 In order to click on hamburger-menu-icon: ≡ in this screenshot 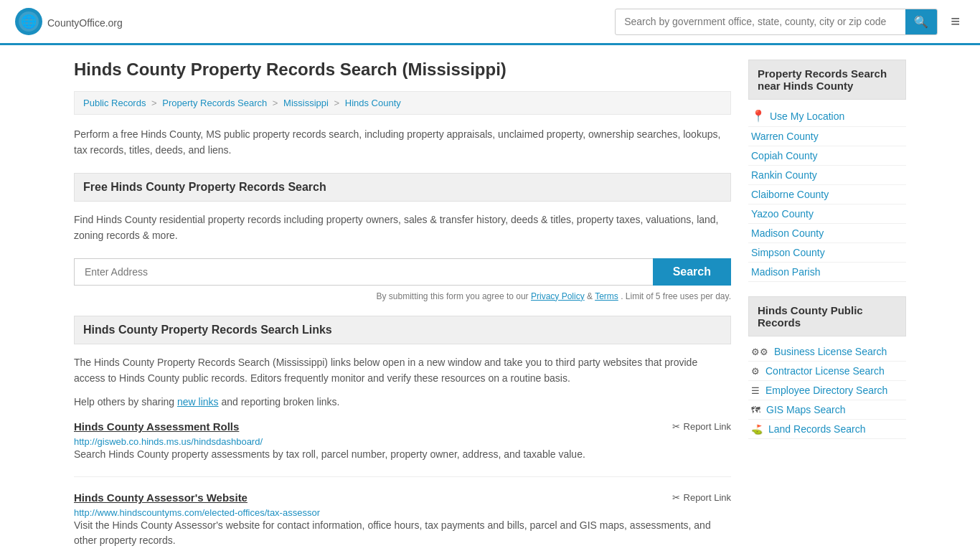, I will do `click(956, 22)`.